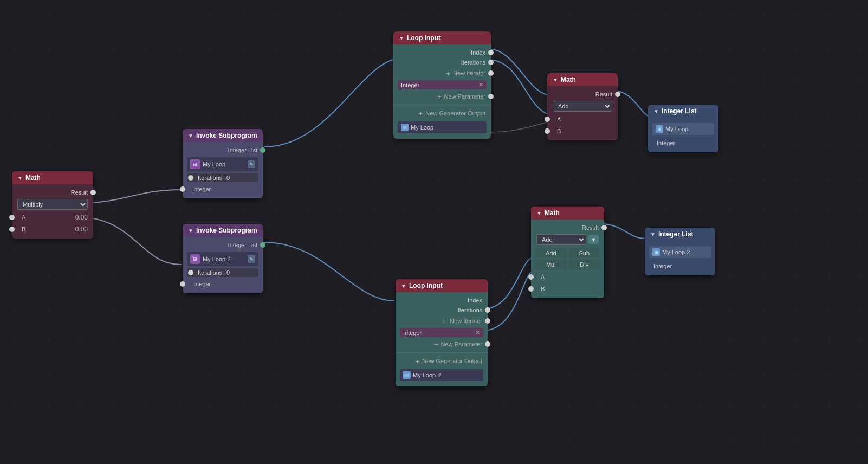  What do you see at coordinates (191, 273) in the screenshot?
I see `invoke2-iter-port` at bounding box center [191, 273].